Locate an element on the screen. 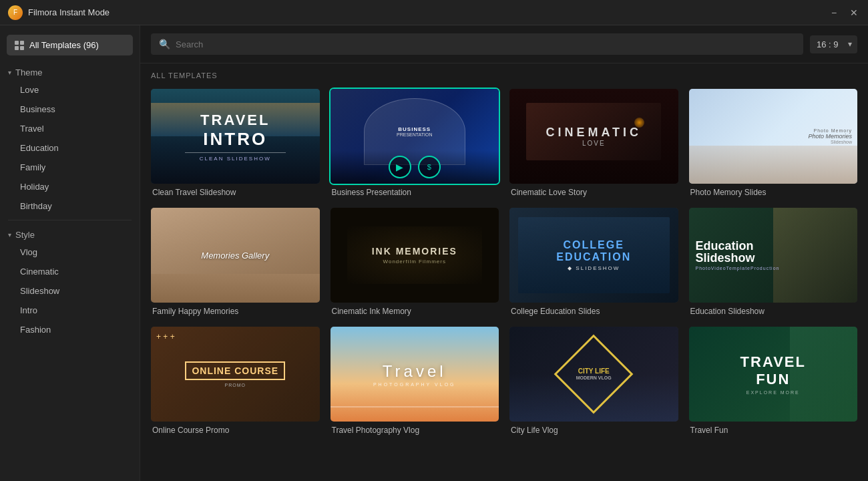  template-label-ink: Cinematic Ink Memory is located at coordinates (415, 311).